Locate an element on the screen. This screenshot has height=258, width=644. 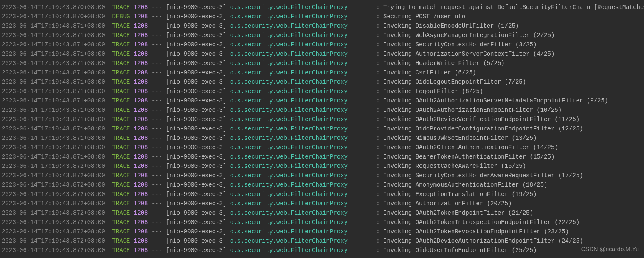
log-message: Invoking OAuth2TokenRevocationEndpointFi… is located at coordinates (476, 232).